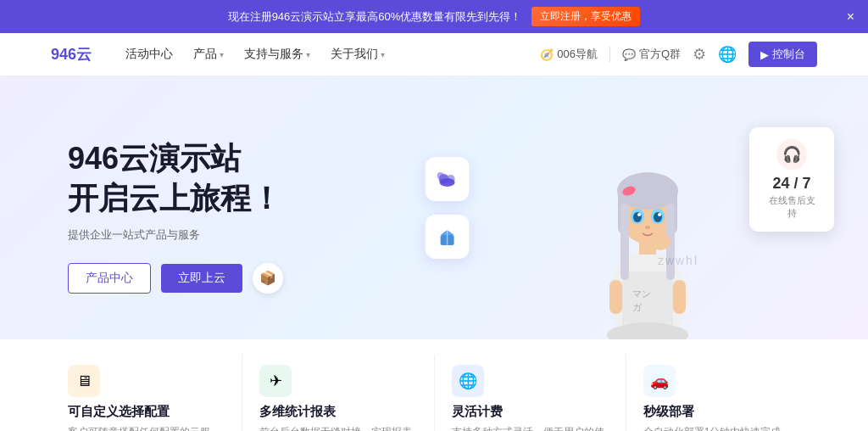 The height and width of the screenshot is (431, 868). Describe the element at coordinates (792, 154) in the screenshot. I see `headset-icon: 🎧` at that location.